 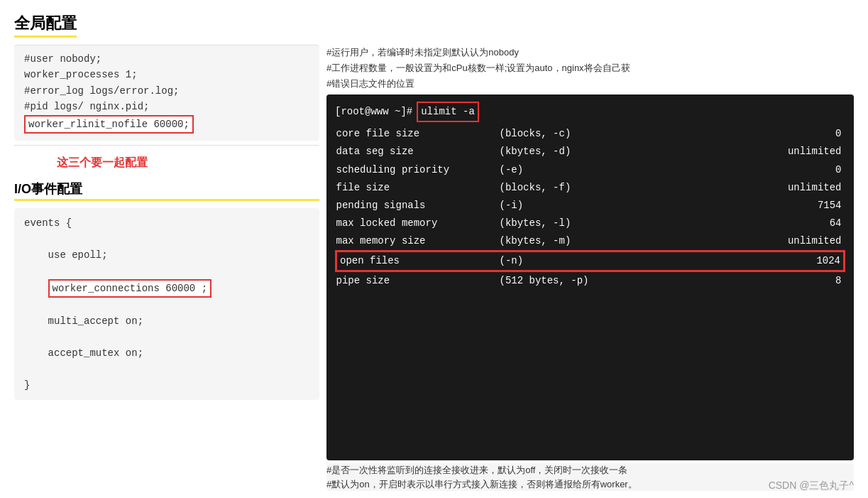 I want to click on terminal-prompt: [root@www ~]#, so click(x=373, y=112).